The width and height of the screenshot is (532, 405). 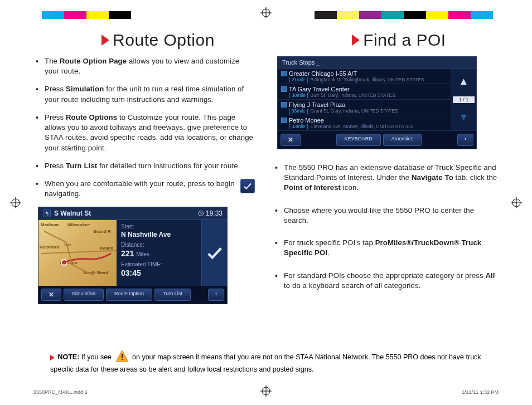 What do you see at coordinates (133, 255) in the screenshot?
I see `map-screenshot: ↰ S Walnut St 19:33 Madison Milwaukee Ro…` at bounding box center [133, 255].